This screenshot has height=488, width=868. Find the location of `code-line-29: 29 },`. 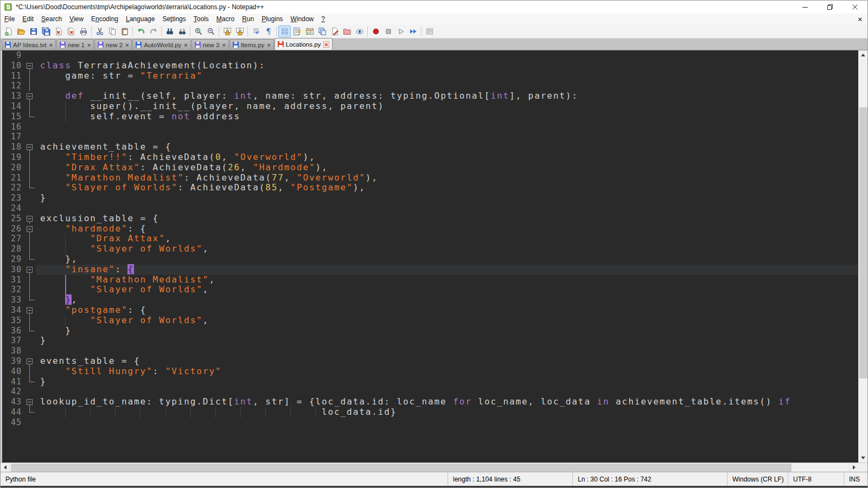

code-line-29: 29 }, is located at coordinates (430, 259).